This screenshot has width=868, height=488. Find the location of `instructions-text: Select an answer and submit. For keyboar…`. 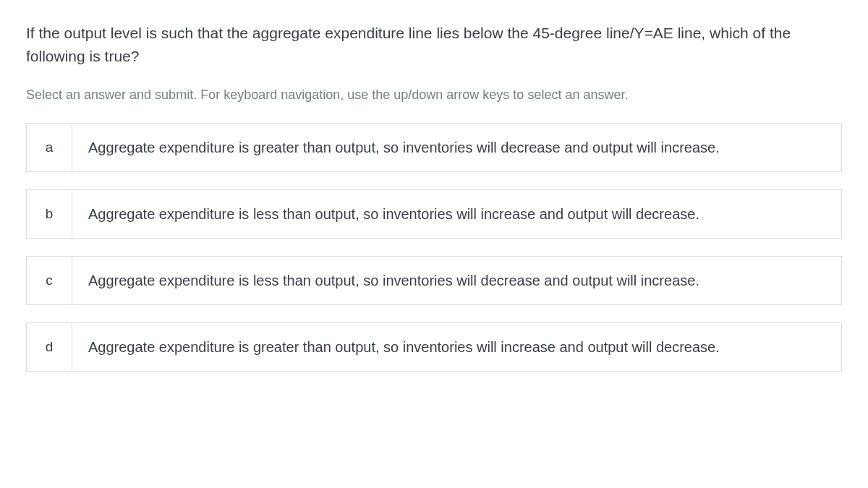

instructions-text: Select an answer and submit. For keyboar… is located at coordinates (434, 95).